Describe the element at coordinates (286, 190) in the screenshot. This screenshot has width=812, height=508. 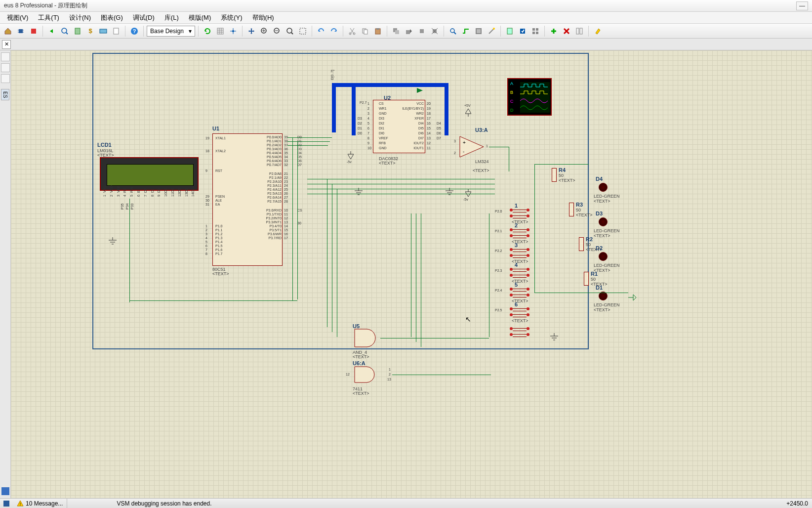
I see `u1-pinnum: 25` at that location.